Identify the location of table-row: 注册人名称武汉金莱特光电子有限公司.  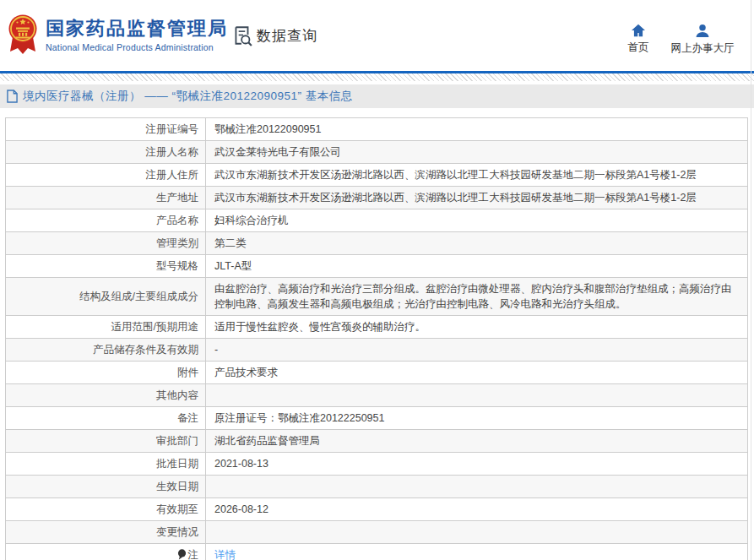
(377, 152).